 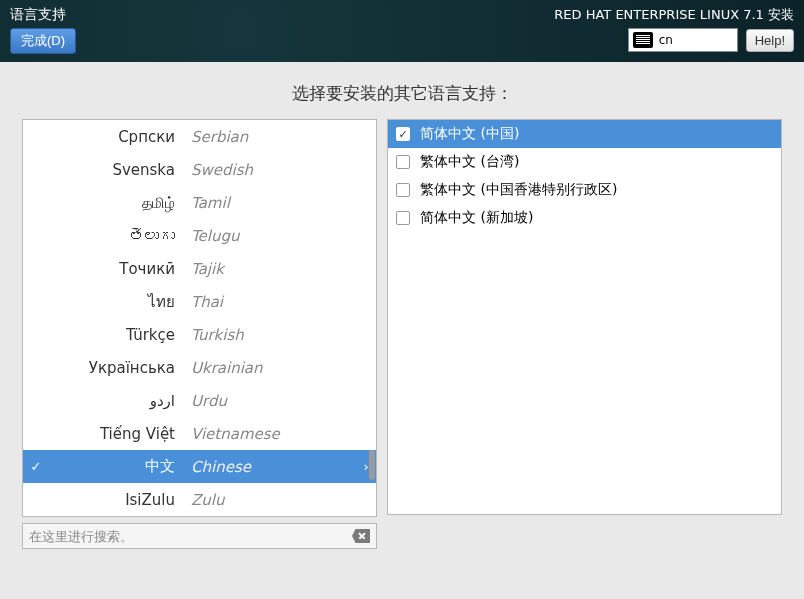 I want to click on language-row: IsiZuluZulu›, so click(x=200, y=500).